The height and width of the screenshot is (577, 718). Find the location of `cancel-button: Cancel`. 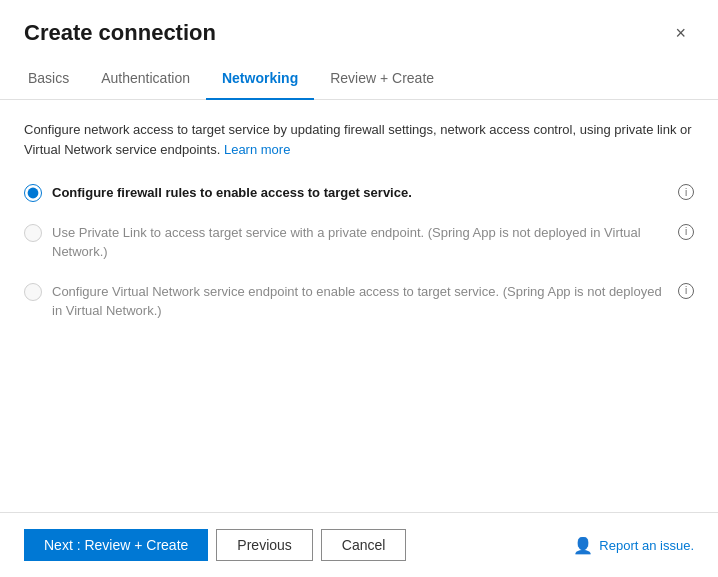

cancel-button: Cancel is located at coordinates (364, 545).